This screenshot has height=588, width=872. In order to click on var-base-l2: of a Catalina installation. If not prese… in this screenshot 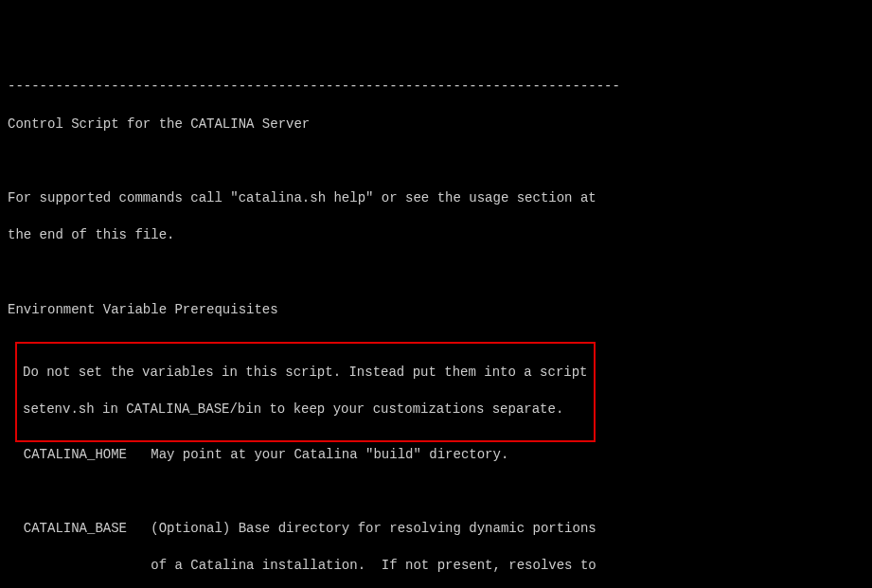, I will do `click(436, 566)`.